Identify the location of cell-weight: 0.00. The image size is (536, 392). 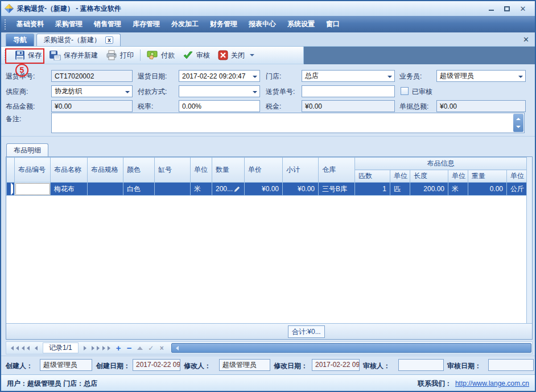
(488, 189).